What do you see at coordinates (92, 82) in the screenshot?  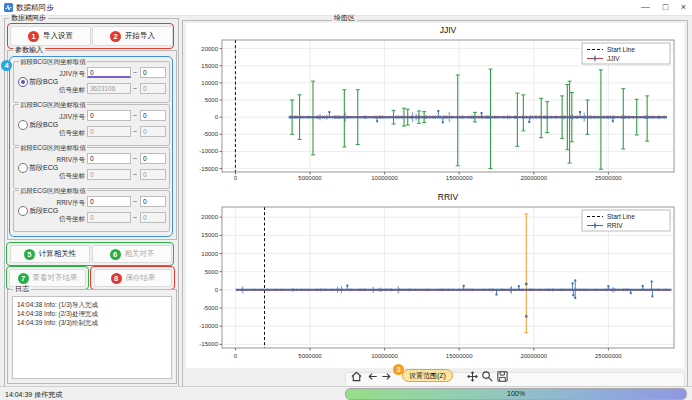 I see `section-front-bcg: 前段BCG区间坐标取值 前段BCG JJIV序号 ~ 信号坐标 ~` at bounding box center [92, 82].